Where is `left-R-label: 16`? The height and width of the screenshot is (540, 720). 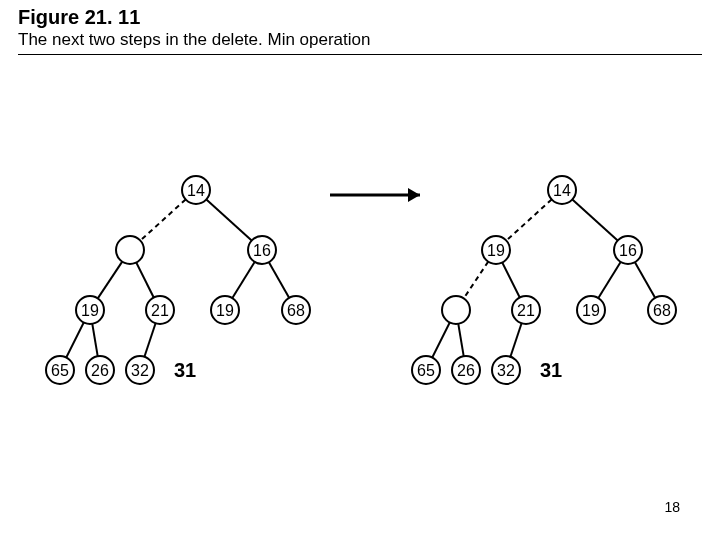
left-R-label: 16 is located at coordinates (262, 250).